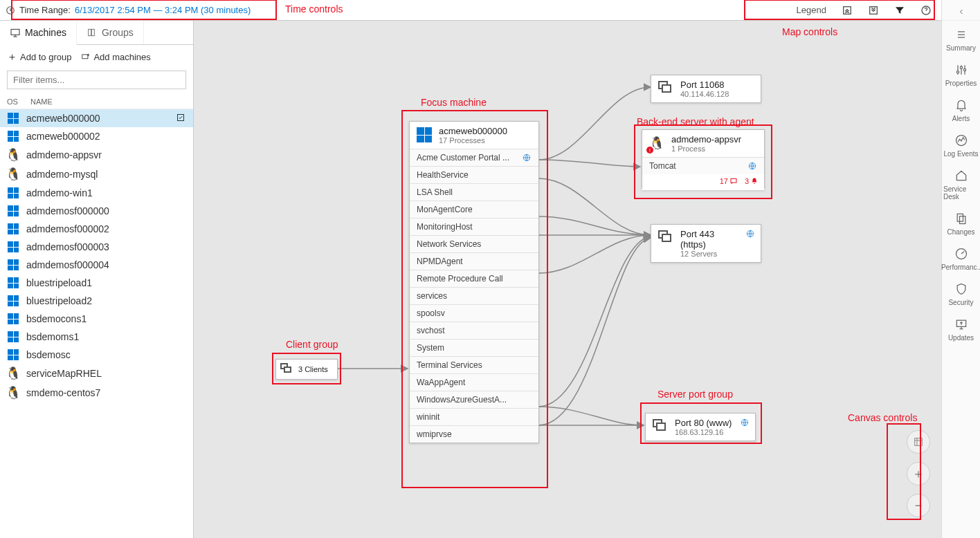  What do you see at coordinates (42, 102) in the screenshot?
I see `col-name: NAME` at bounding box center [42, 102].